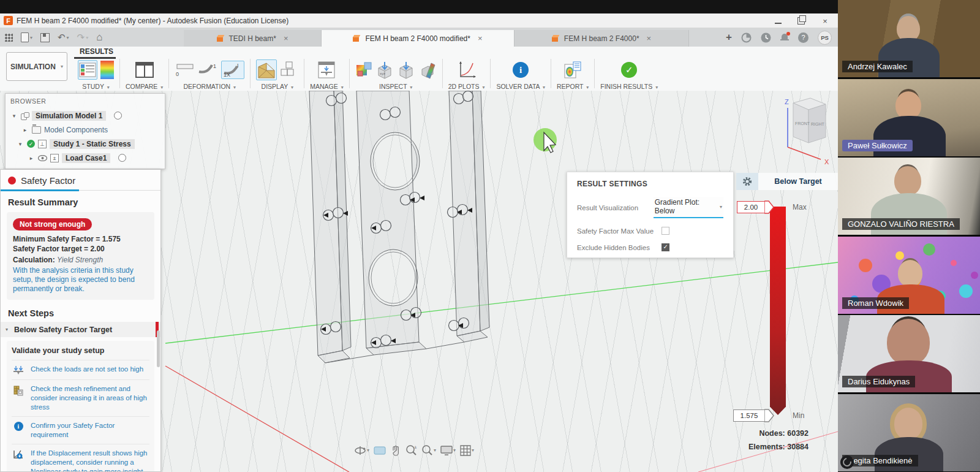  What do you see at coordinates (467, 86) in the screenshot?
I see `group-label: 2D PLOTS ▾` at bounding box center [467, 86].